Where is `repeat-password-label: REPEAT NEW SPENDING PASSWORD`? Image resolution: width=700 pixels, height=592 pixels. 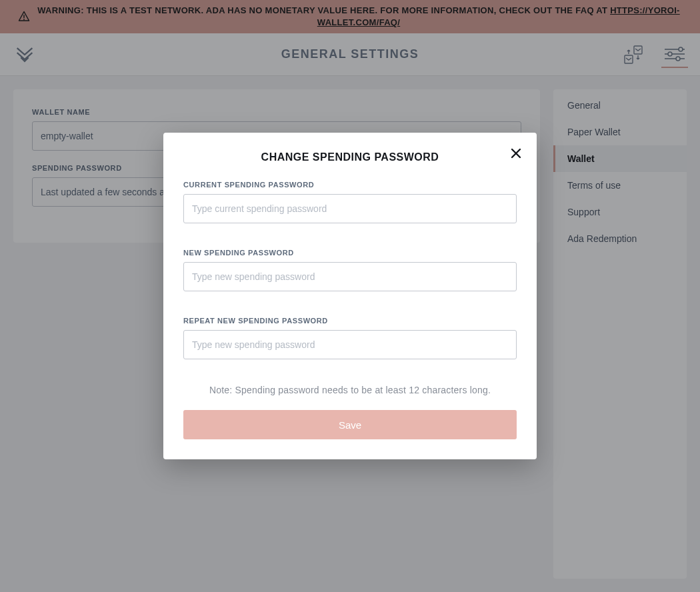 repeat-password-label: REPEAT NEW SPENDING PASSWORD is located at coordinates (350, 321).